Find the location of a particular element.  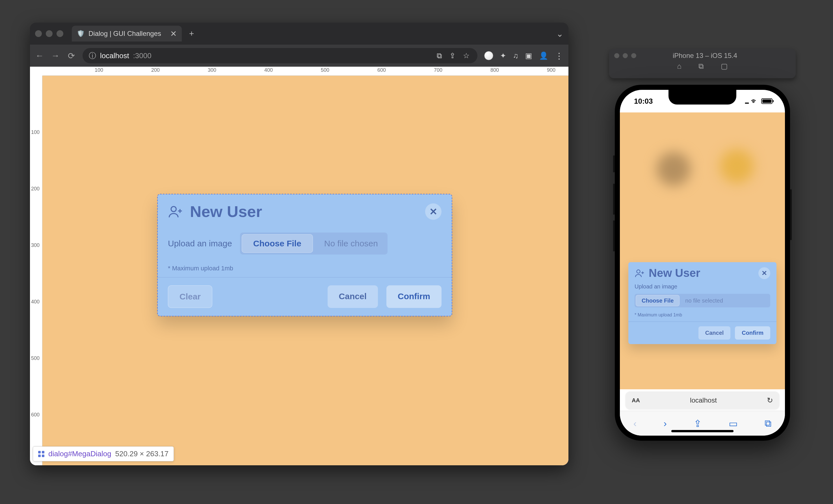

add-user-icon is located at coordinates (640, 273).